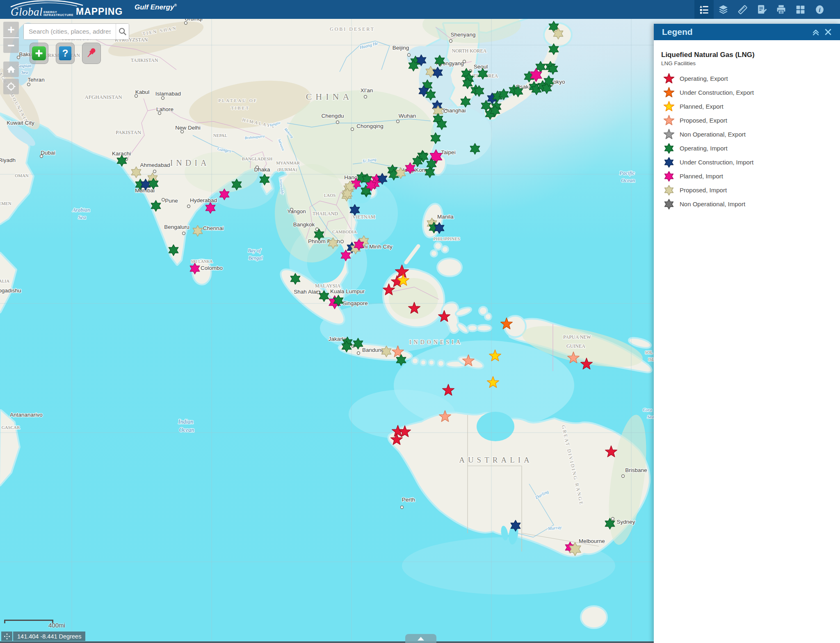 This screenshot has width=840, height=643. I want to click on zoom-out-button: −, so click(11, 45).